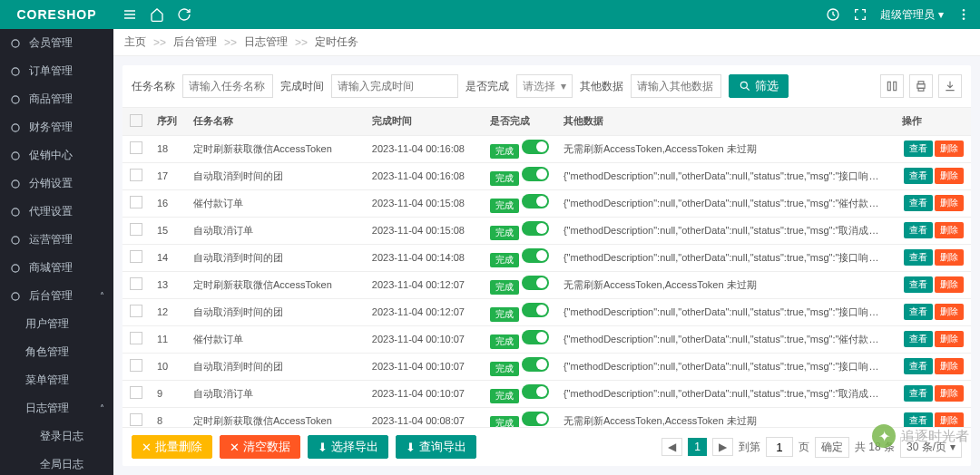  I want to click on sidebar-item: 用户管理, so click(56, 325).